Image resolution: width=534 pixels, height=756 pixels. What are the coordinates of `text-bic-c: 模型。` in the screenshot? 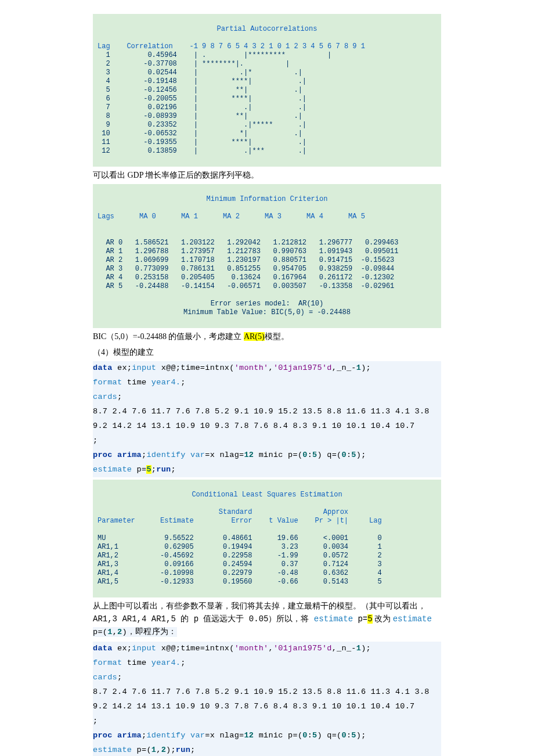 It's located at (277, 337).